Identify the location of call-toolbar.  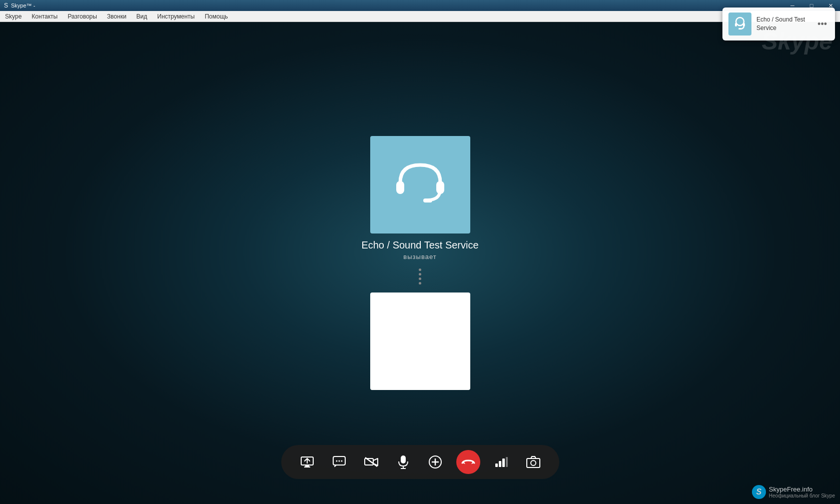
(420, 462).